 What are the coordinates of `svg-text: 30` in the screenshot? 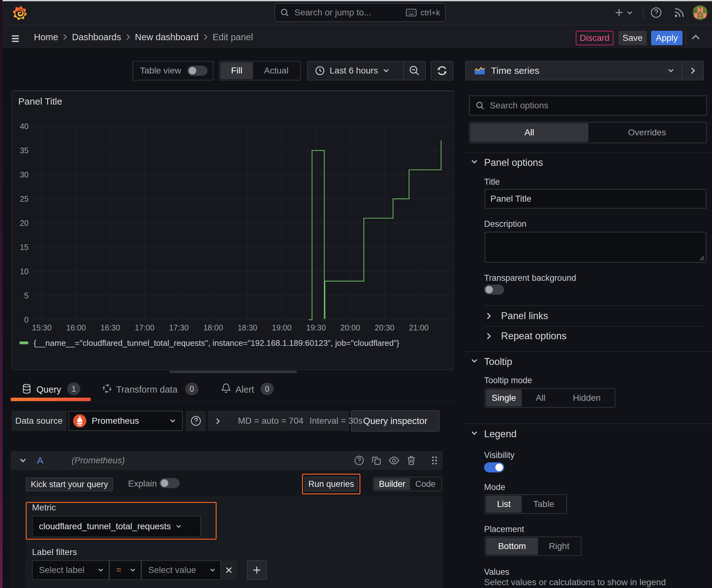 It's located at (24, 175).